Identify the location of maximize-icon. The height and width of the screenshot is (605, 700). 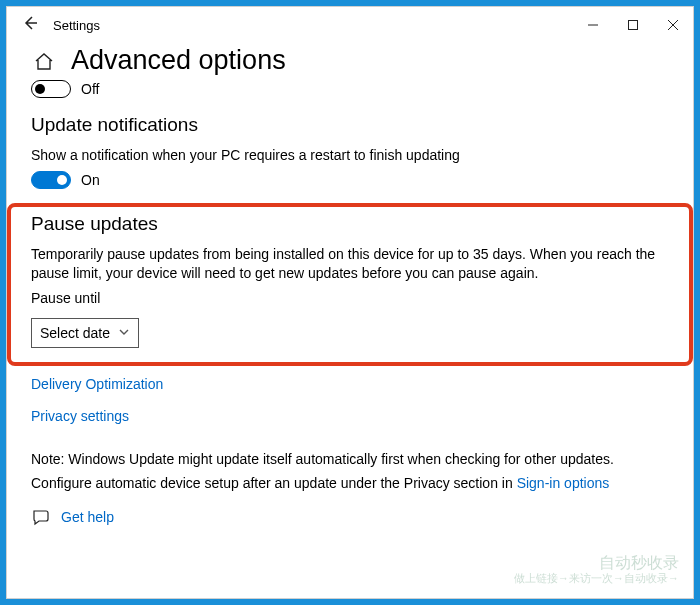
(633, 25).